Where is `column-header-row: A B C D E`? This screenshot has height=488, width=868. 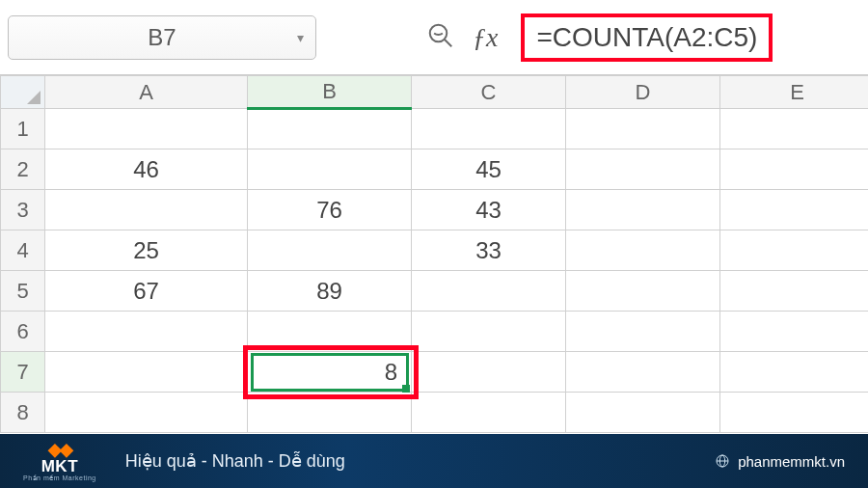
column-header-row: A B C D E is located at coordinates (435, 93).